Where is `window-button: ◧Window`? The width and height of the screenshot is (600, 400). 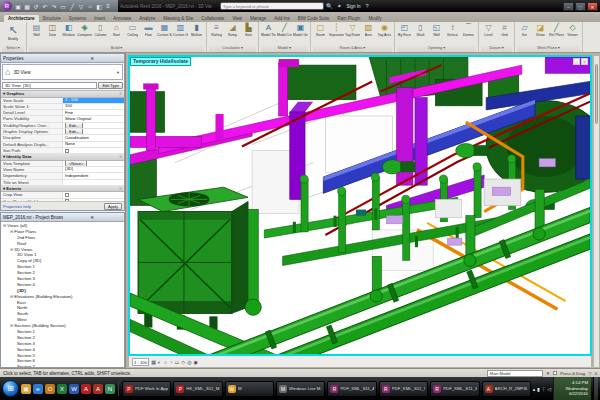
window-button: ◧Window is located at coordinates (68, 30).